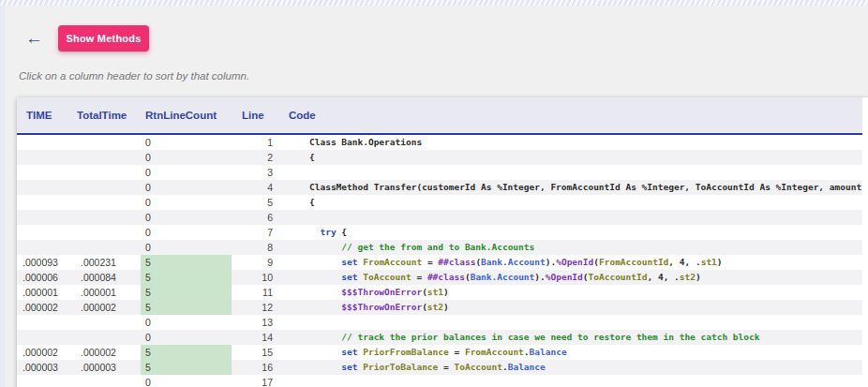 The height and width of the screenshot is (387, 868). What do you see at coordinates (98, 262) in the screenshot?
I see `totaltime-value: .000231` at bounding box center [98, 262].